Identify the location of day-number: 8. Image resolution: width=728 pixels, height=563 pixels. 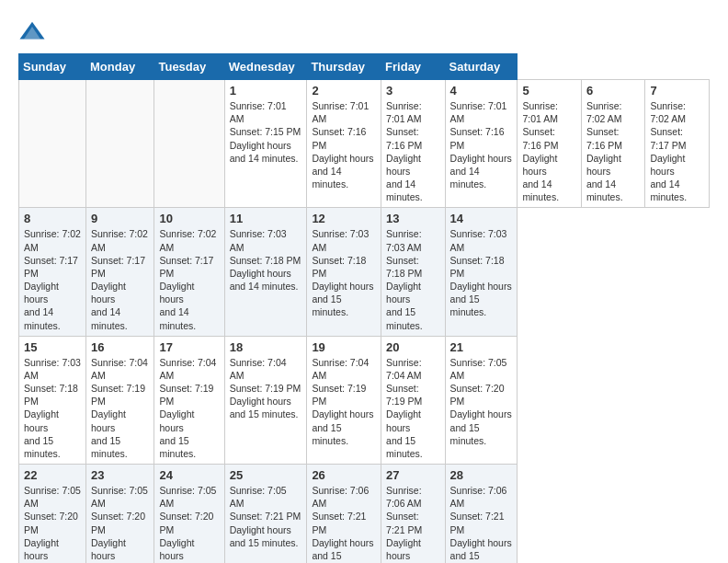
(52, 219).